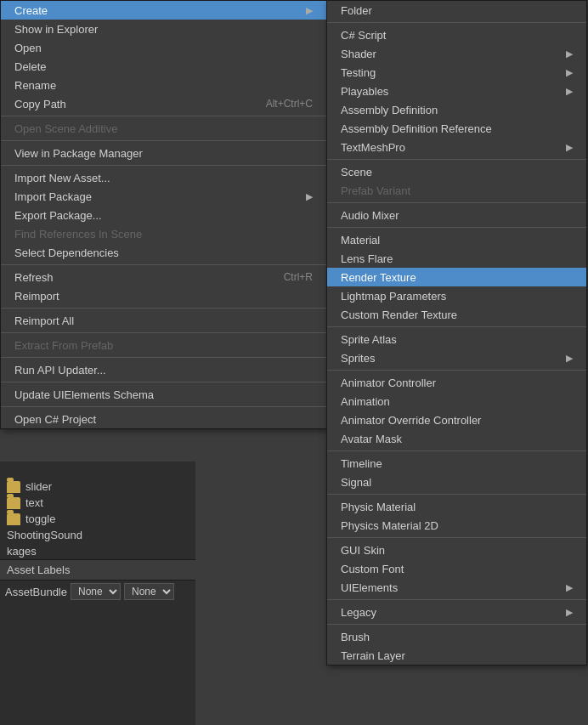 Image resolution: width=588 pixels, height=725 pixels. I want to click on animator-controller-label: Animator Controller, so click(457, 382).